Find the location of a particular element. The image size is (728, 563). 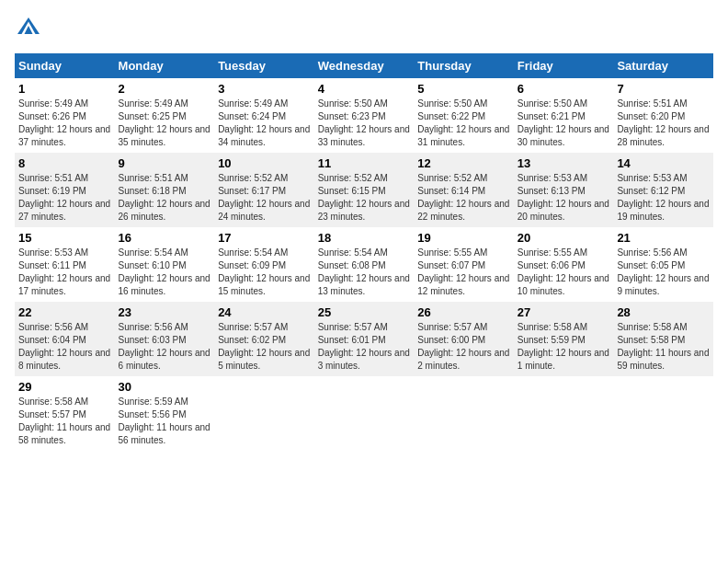

day-info: Sunrise: 5:57 AMSunset: 6:01 PMDaylight:… is located at coordinates (364, 347).